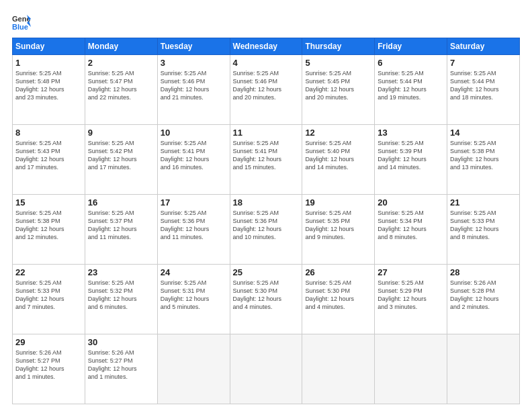  I want to click on calendar-cell: 6 Sunrise: 5:25 AMSunset: 5:44 PMDayligh…, so click(411, 90).